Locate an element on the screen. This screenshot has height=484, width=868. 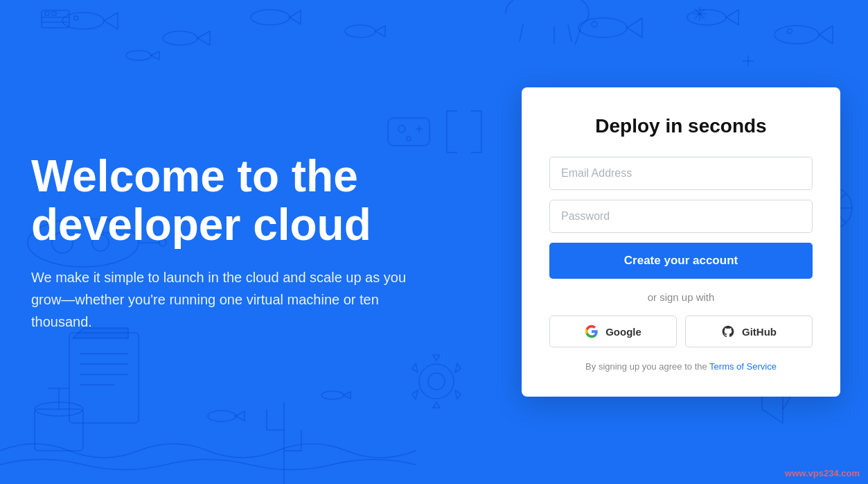
tos-prefix: By signing up you agree to the is located at coordinates (647, 366).